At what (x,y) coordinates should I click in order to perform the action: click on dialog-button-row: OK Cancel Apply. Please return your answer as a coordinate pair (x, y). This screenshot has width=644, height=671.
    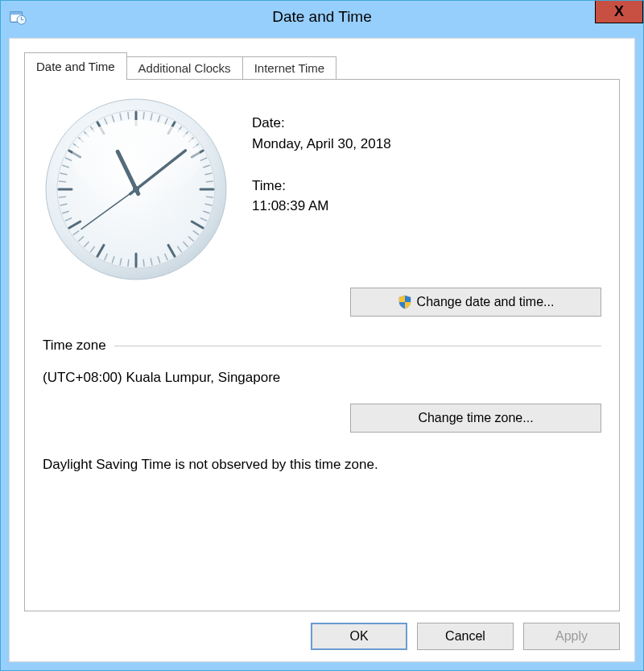
    Looking at the image, I should click on (322, 631).